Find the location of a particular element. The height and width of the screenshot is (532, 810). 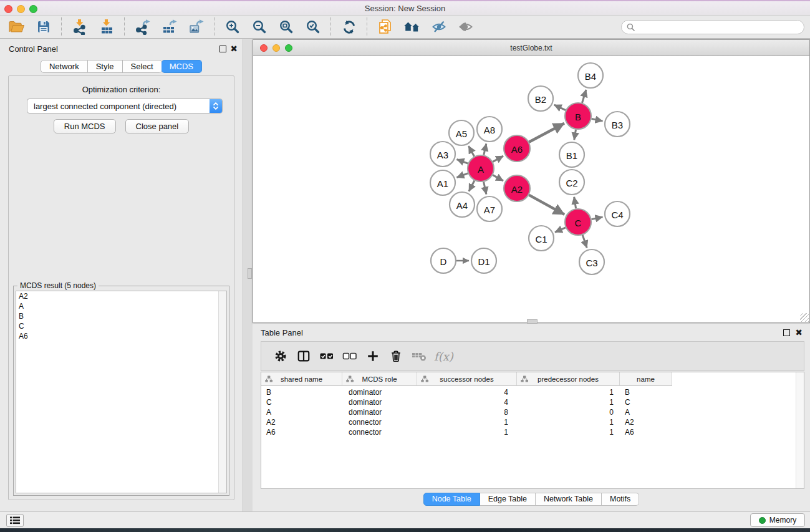

graph-node-C4: C4 is located at coordinates (617, 214).